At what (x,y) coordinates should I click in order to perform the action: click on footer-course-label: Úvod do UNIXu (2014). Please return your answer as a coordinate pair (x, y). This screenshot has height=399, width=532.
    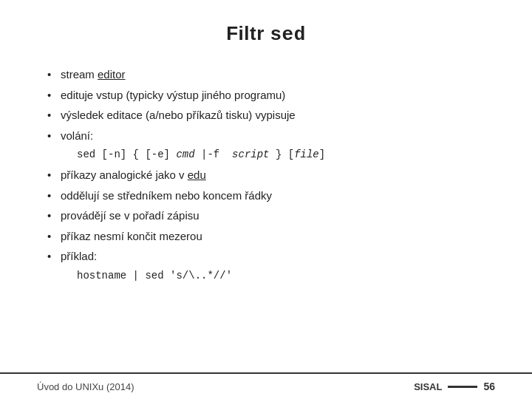
    Looking at the image, I should click on (86, 387).